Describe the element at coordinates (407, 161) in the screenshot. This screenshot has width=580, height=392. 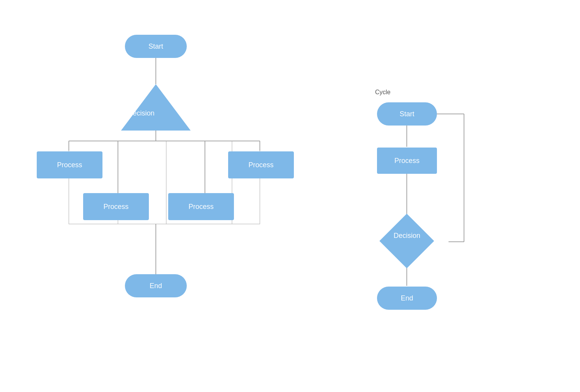
I see `cycle-process-node: Process` at that location.